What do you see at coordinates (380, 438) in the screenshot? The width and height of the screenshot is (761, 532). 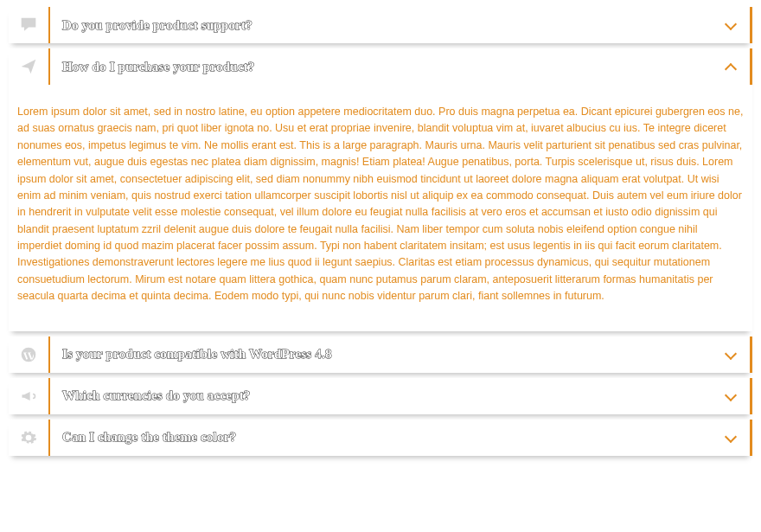 I see `accordion-title-cell: Can I change the theme color?` at bounding box center [380, 438].